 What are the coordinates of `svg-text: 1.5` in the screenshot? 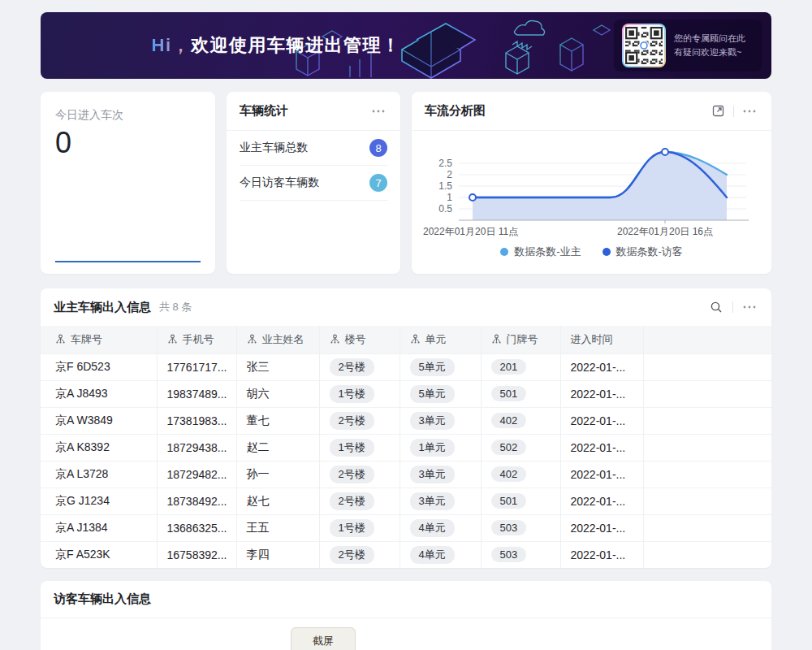 It's located at (445, 186).